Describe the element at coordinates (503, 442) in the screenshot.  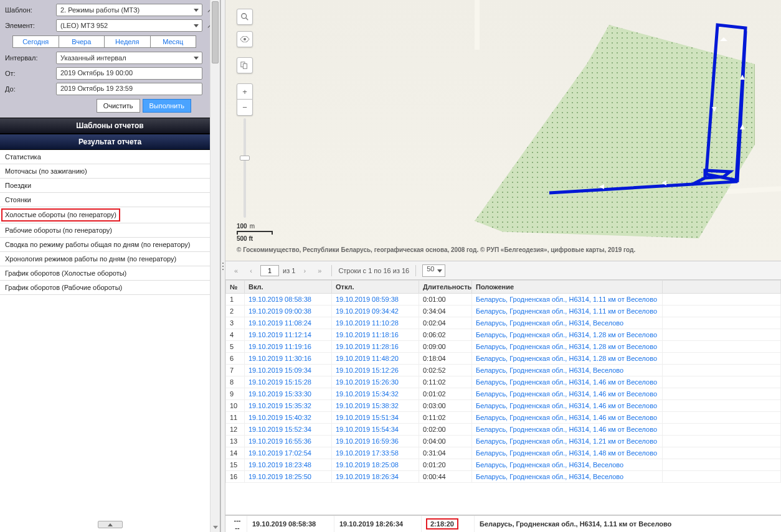
I see `table-row: 1319.10.2019 16:55:3619.10.2019 16:59:36…` at that location.